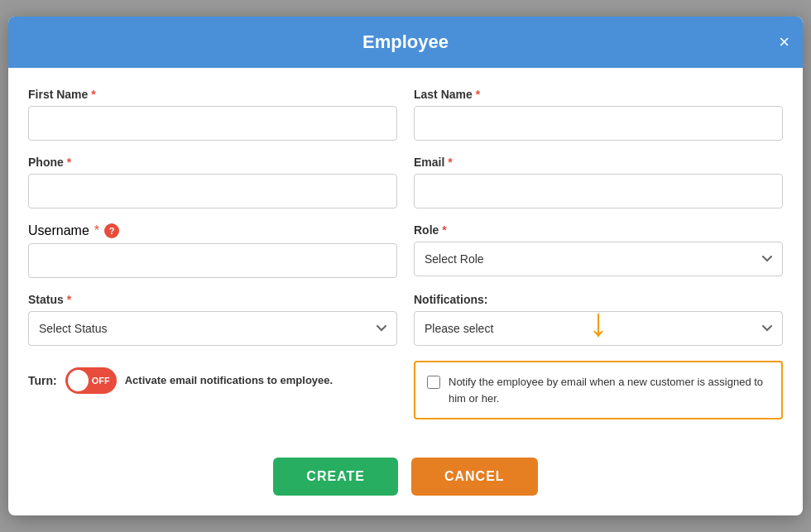  Describe the element at coordinates (406, 42) in the screenshot. I see `modal-header: Employee ×` at that location.